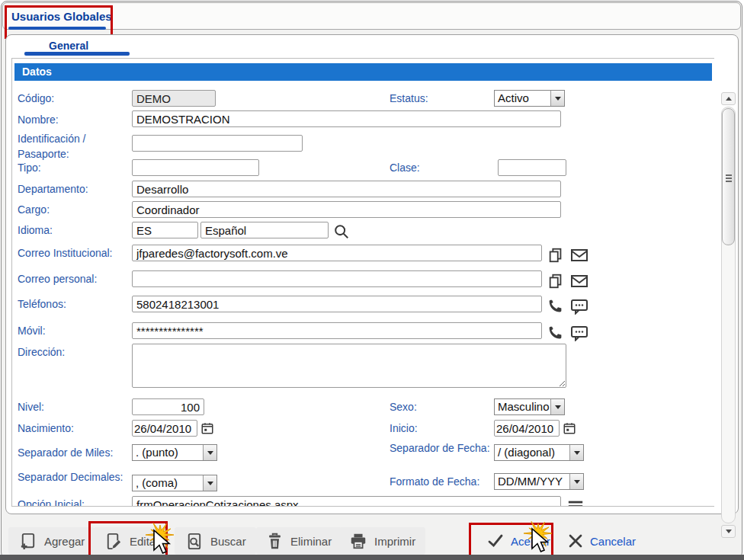  Describe the element at coordinates (74, 254) in the screenshot. I see `correo-institucional-label: Correo Institucional:` at that location.